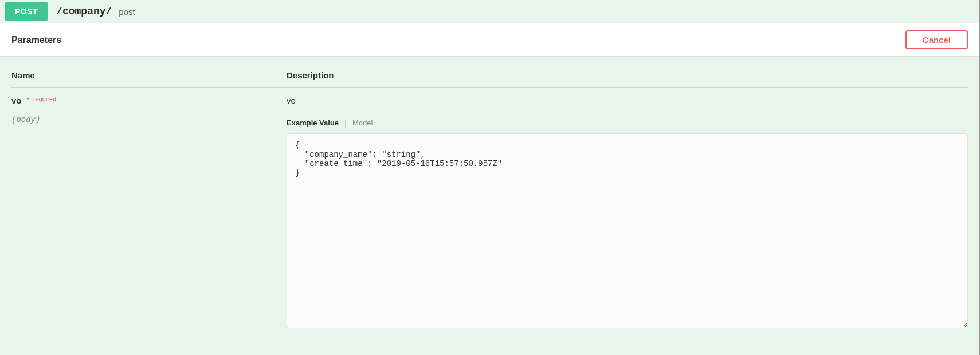 The image size is (980, 355). I want to click on column-header-description: Description, so click(627, 76).